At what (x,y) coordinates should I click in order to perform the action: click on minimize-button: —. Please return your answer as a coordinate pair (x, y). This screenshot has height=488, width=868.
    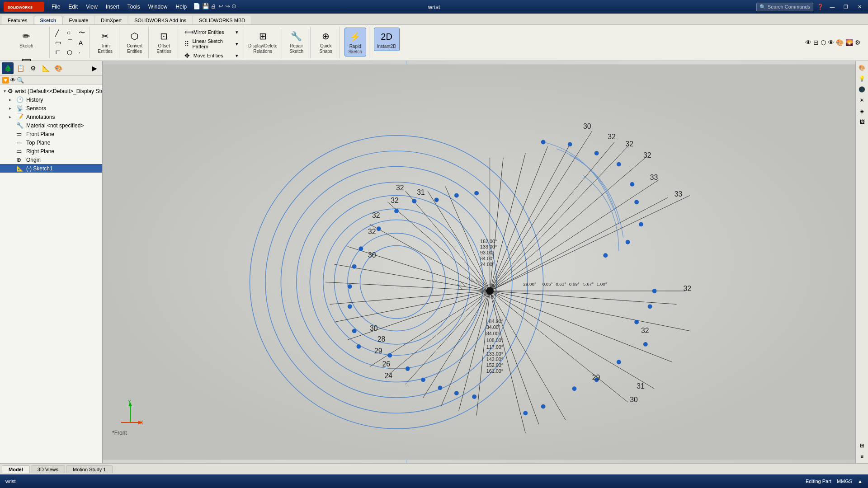
    Looking at the image, I should click on (832, 7).